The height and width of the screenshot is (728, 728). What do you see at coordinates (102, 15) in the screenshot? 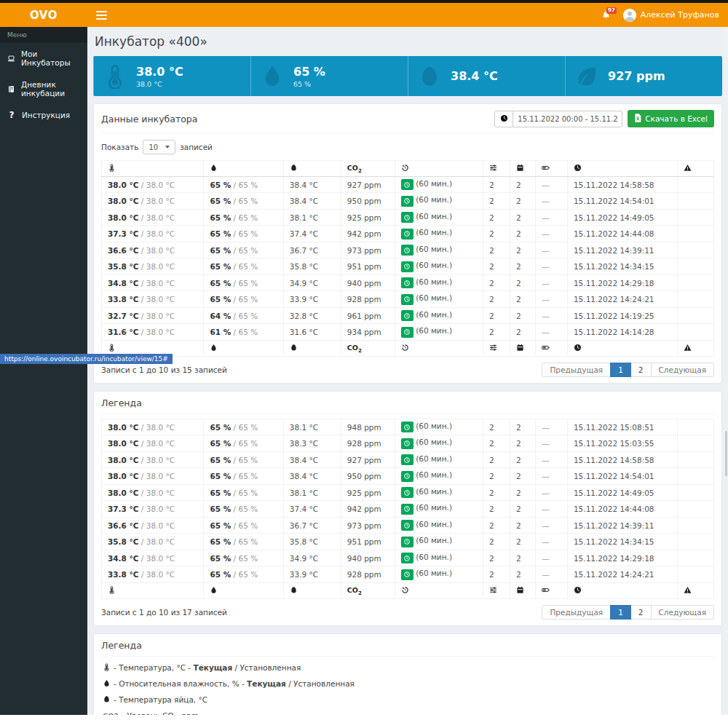
I see `sidebar-toggle-button` at bounding box center [102, 15].